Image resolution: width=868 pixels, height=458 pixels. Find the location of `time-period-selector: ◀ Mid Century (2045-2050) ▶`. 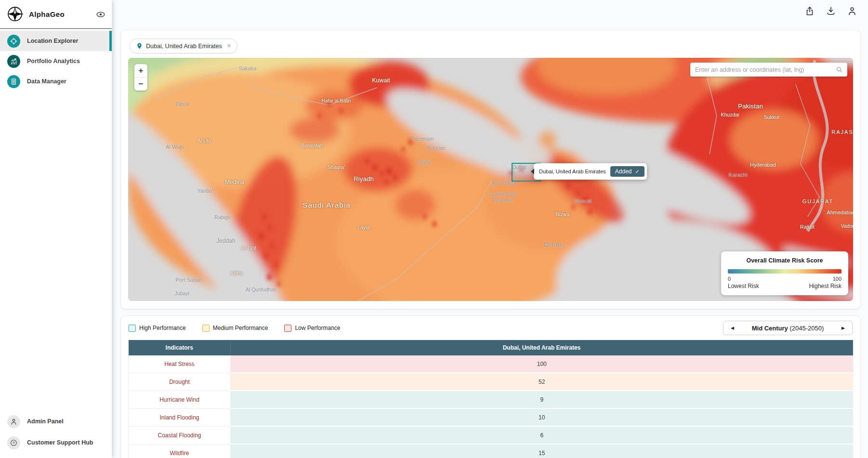

time-period-selector: ◀ Mid Century (2045-2050) ▶ is located at coordinates (788, 328).